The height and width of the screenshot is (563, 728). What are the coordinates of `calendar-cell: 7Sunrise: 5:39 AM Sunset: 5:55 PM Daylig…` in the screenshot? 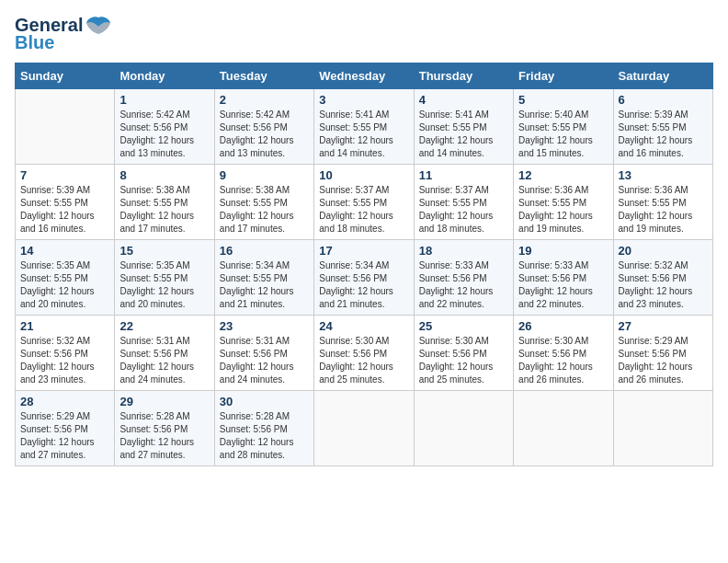 It's located at (65, 202).